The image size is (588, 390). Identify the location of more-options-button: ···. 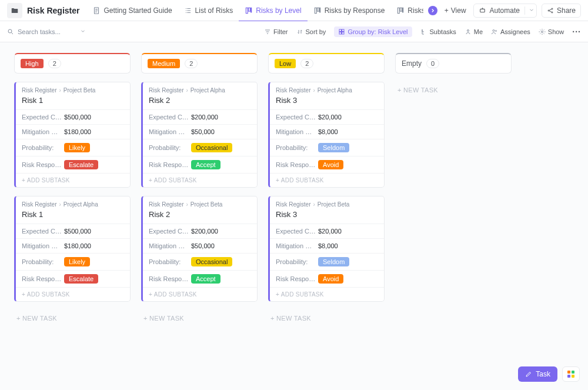
(576, 32).